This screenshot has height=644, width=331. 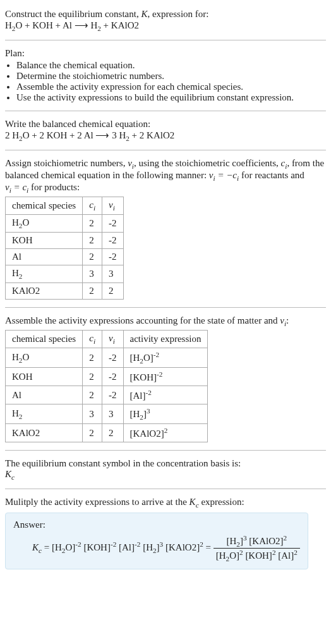 What do you see at coordinates (64, 241) in the screenshot?
I see `table-row: KOH 2 -2` at bounding box center [64, 241].